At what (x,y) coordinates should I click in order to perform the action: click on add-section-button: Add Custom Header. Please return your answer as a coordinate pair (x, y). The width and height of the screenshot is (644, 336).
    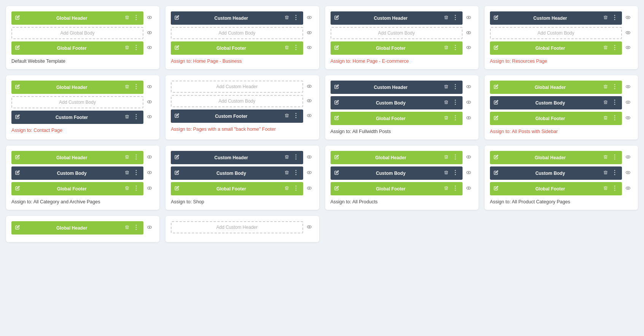
    Looking at the image, I should click on (237, 227).